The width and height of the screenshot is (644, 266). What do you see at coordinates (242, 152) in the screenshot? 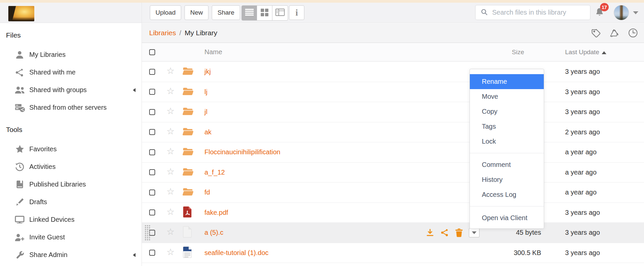
I see `file-link: Floccinaucinihilipilification` at bounding box center [242, 152].